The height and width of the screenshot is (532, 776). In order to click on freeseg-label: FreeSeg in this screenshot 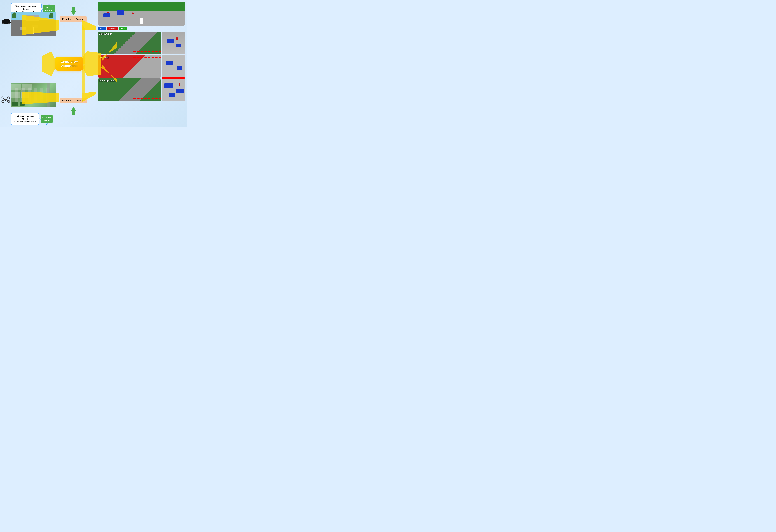, I will do `click(104, 57)`.